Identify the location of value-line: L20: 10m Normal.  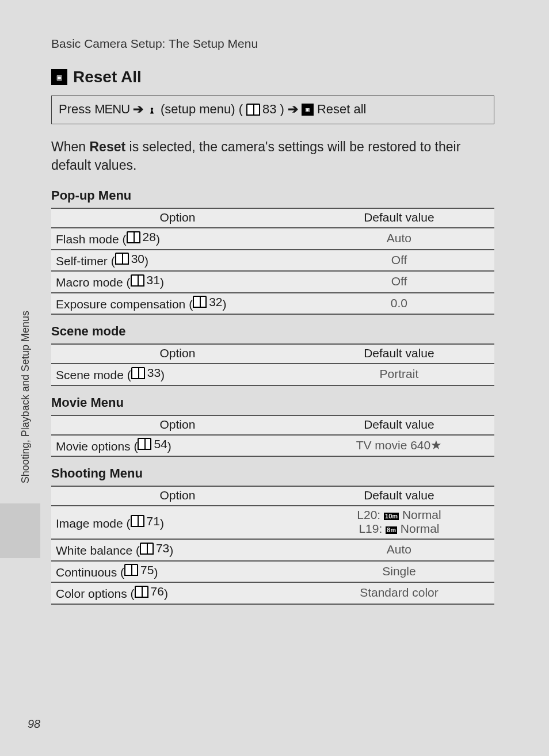
(399, 515).